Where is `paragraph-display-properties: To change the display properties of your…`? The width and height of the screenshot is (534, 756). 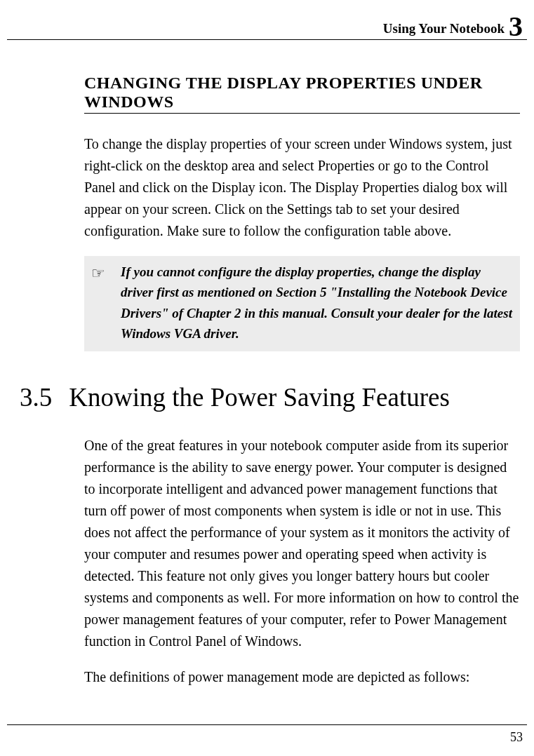 paragraph-display-properties: To change the display properties of your… is located at coordinates (302, 188).